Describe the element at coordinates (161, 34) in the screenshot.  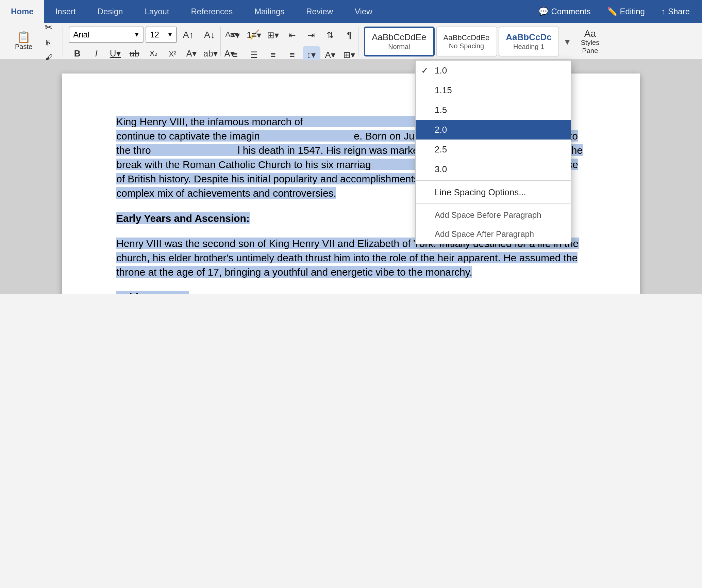
I see `font-size-select: 12 ▾` at that location.